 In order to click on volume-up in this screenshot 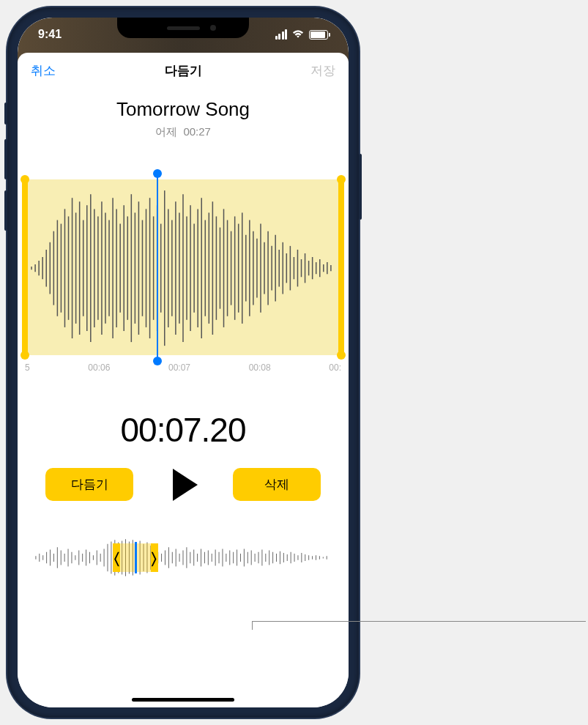, I will do `click(6, 160)`.